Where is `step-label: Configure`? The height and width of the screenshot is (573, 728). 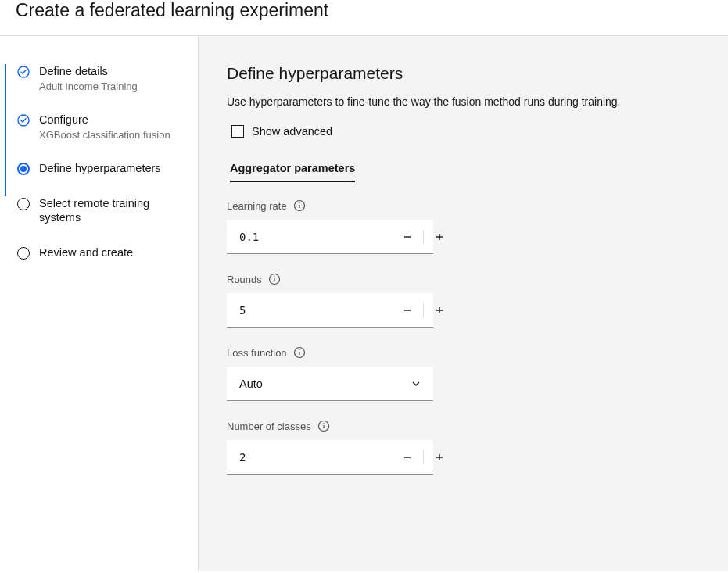
step-label: Configure is located at coordinates (113, 120).